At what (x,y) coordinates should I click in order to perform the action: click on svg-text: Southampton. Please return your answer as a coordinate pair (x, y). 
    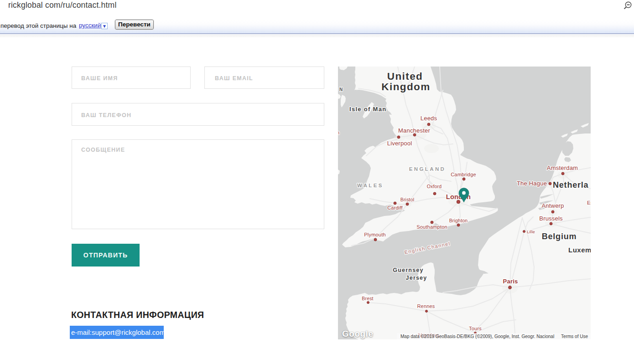
    Looking at the image, I should click on (432, 227).